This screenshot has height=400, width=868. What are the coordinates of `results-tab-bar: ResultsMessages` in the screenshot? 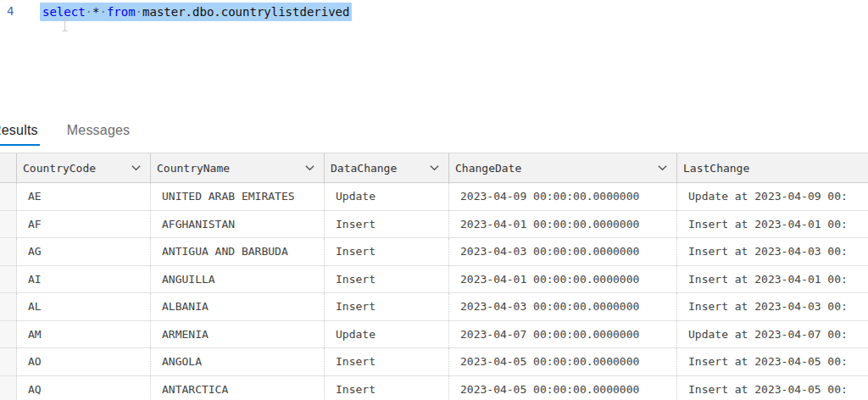 It's located at (66, 134).